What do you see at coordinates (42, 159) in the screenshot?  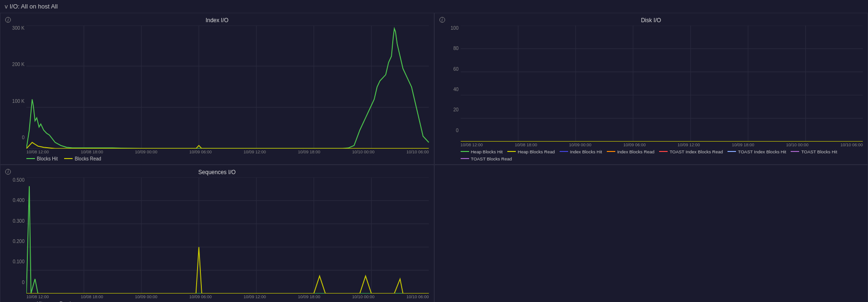 I see `legend-blocks-hit: Blocks Hit` at bounding box center [42, 159].